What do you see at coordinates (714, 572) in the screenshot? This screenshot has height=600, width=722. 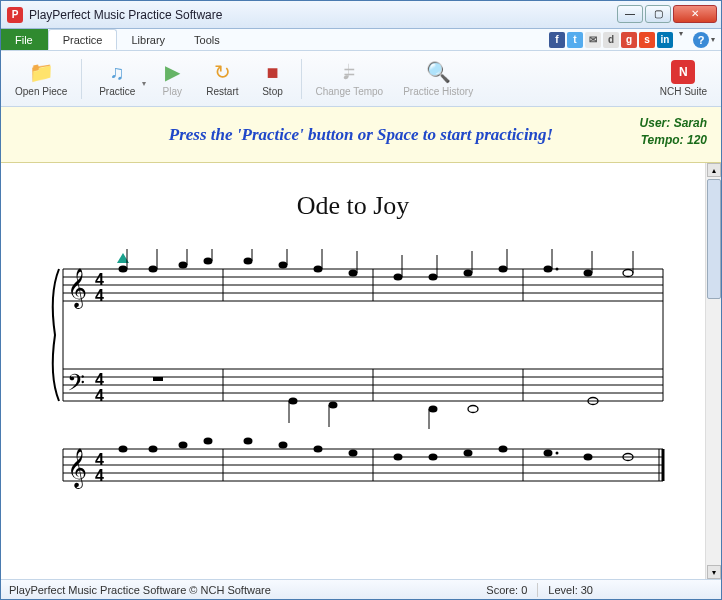 I see `scroll-down-button: ▾` at bounding box center [714, 572].